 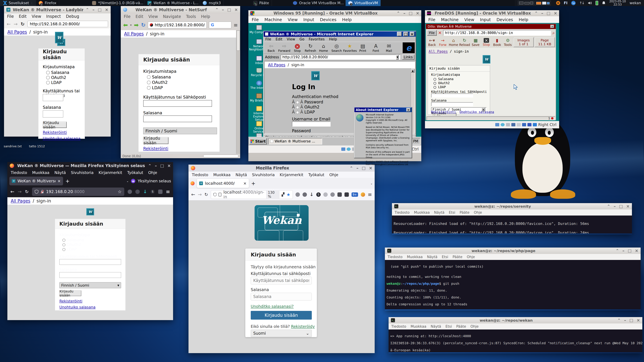 I want to click on url-input: http://192.168.0.20:8000/sign-in, so click(x=497, y=33).